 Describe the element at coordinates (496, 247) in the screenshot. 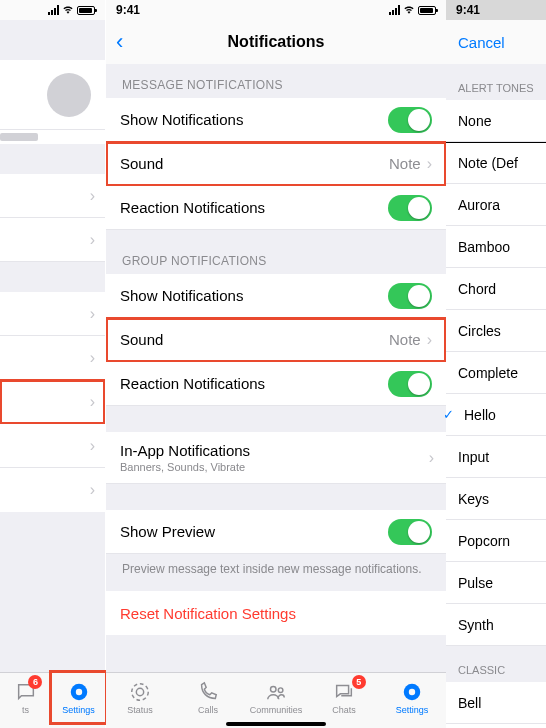

I see `tone-row: Bamboo` at that location.